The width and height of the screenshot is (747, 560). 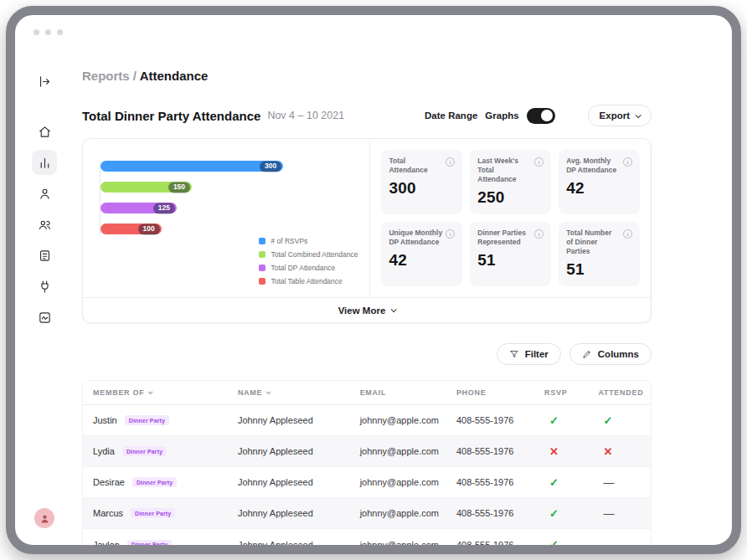 I want to click on member-name: Marcus, so click(x=108, y=513).